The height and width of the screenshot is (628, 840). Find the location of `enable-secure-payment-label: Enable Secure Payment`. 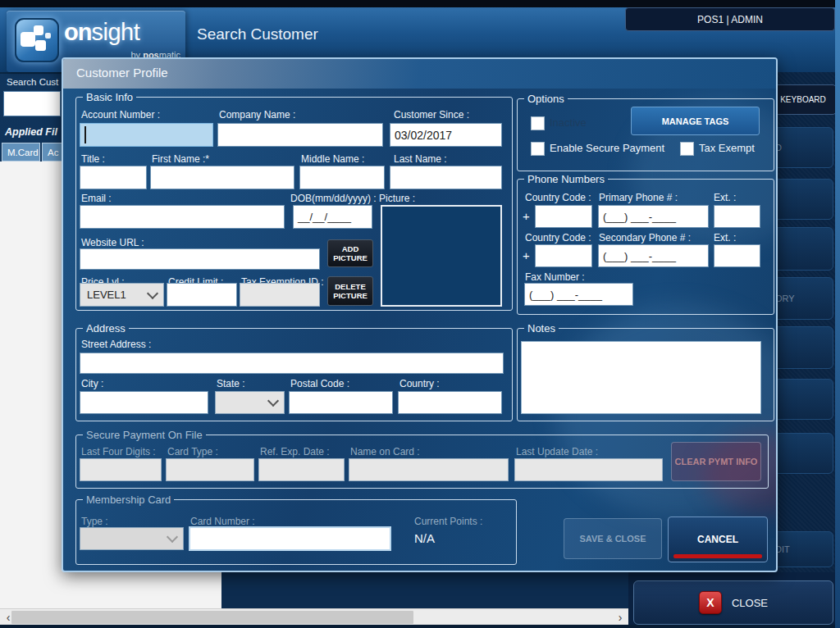

enable-secure-payment-label: Enable Secure Payment is located at coordinates (607, 148).